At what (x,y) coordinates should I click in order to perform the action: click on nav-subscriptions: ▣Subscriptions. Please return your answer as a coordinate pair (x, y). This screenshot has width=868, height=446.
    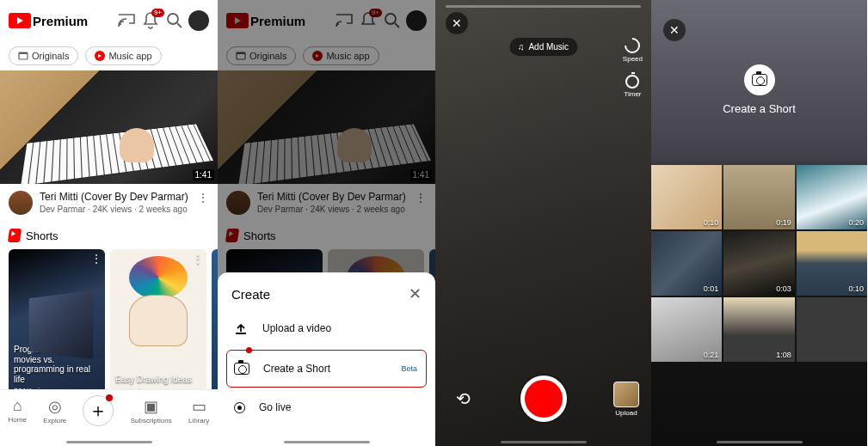
    Looking at the image, I should click on (151, 411).